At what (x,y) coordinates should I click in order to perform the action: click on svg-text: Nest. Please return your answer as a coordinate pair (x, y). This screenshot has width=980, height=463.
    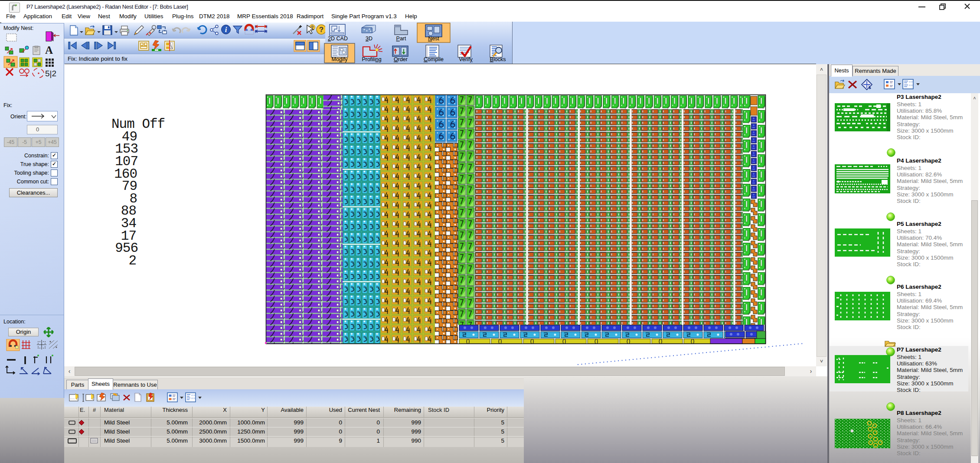
    Looking at the image, I should click on (434, 39).